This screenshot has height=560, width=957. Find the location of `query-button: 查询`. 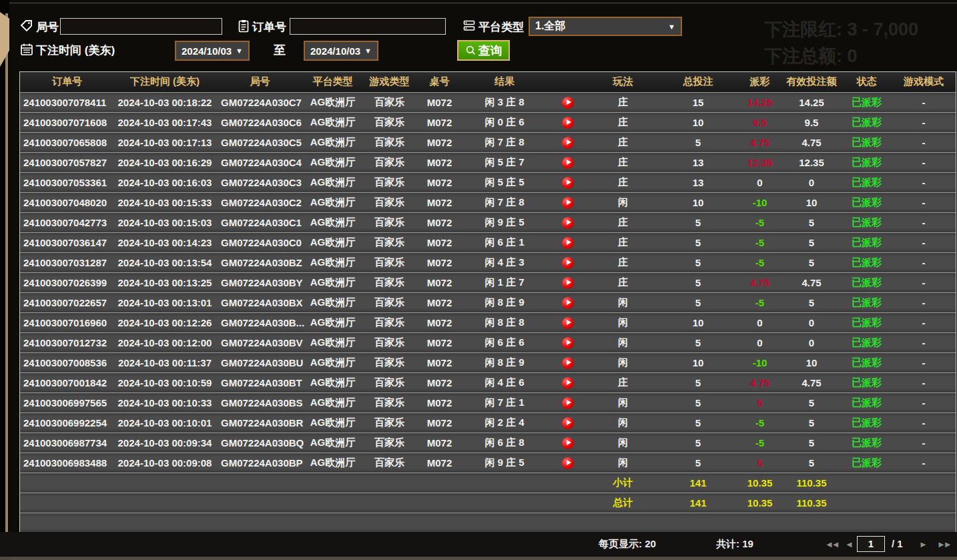

query-button: 查询 is located at coordinates (483, 51).